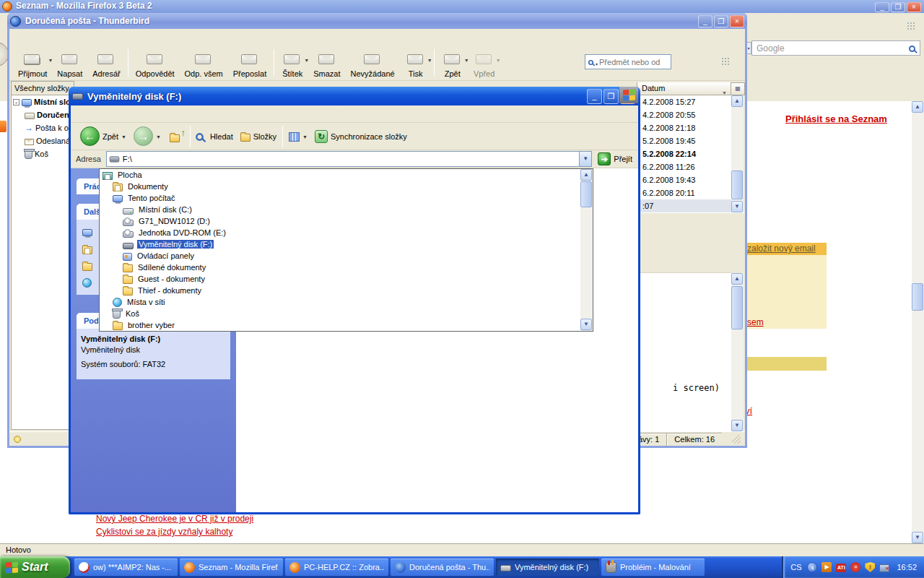 The width and height of the screenshot is (924, 578). I want to click on toolbar-button: Napsat ▼, so click(69, 63).